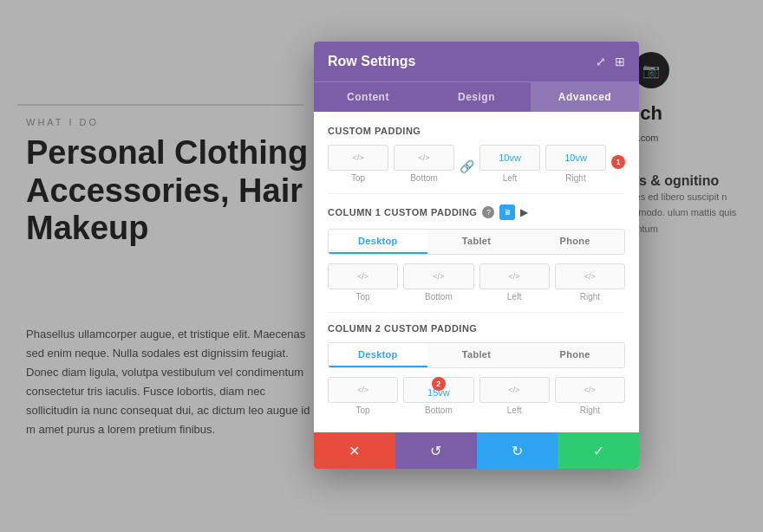 This screenshot has height=532, width=763. What do you see at coordinates (439, 411) in the screenshot?
I see `col2-bottom-label: Bottom` at bounding box center [439, 411].